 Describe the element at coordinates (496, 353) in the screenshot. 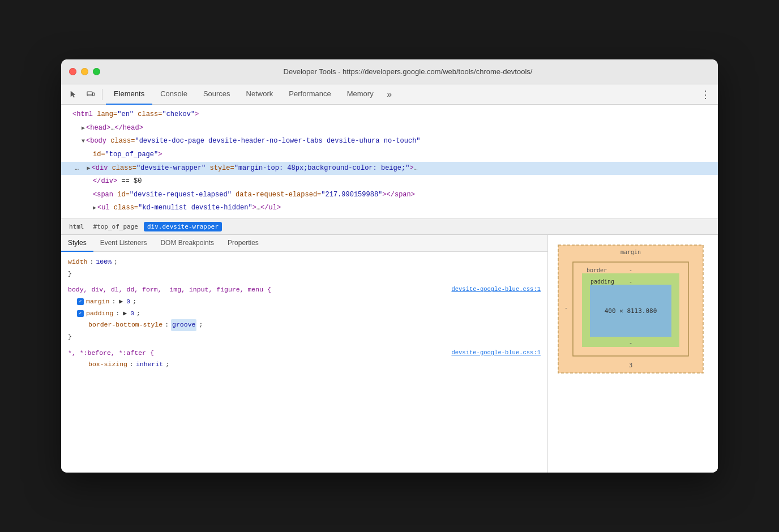

I see `css-source-link-2: devsite-google-blue.css:1` at that location.